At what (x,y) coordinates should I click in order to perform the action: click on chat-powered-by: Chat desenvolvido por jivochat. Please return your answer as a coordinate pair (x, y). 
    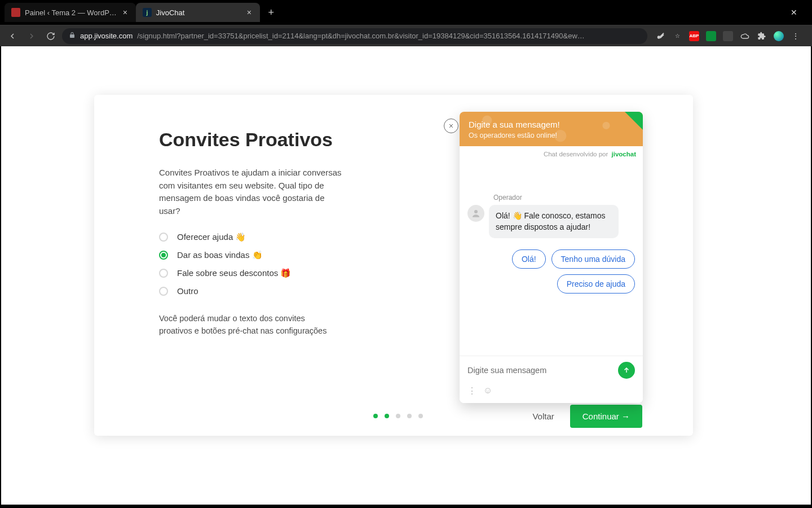
    Looking at the image, I should click on (551, 153).